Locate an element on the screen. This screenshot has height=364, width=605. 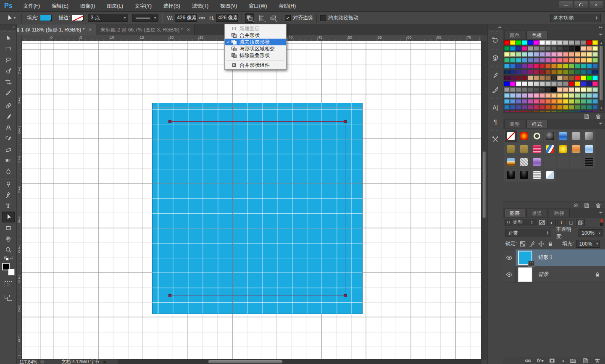
color-swatch-r8c10 is located at coordinates (560, 84).